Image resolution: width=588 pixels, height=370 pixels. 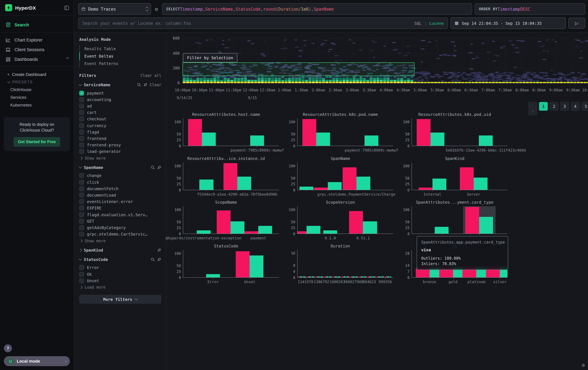 I want to click on order-by-input: ORDER BY Timestamp DESC, so click(x=530, y=9).